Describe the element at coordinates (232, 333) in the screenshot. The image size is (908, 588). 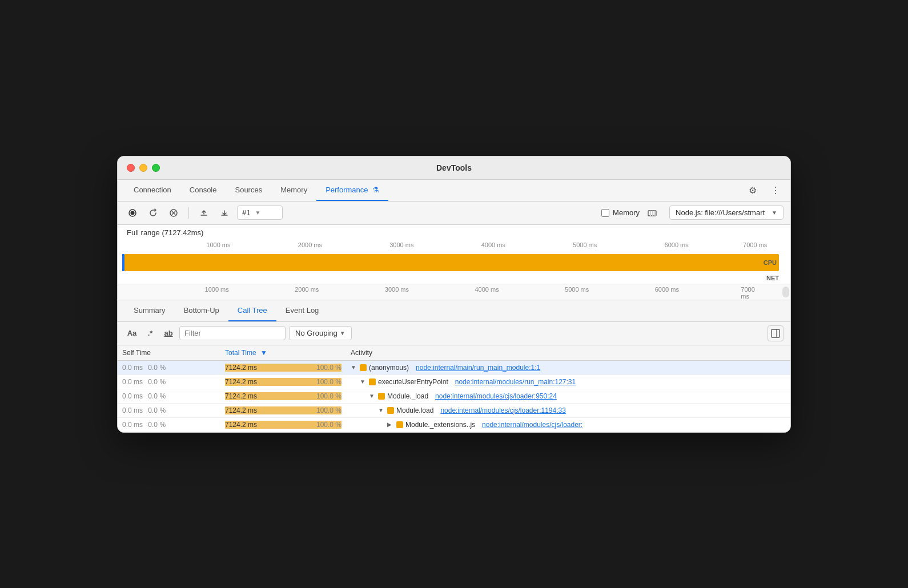
I see `filter-input` at that location.